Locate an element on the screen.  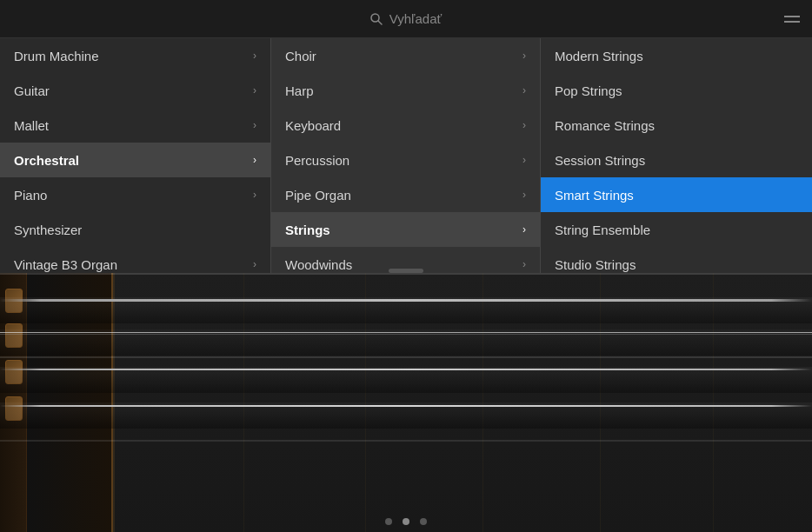
page-dots is located at coordinates (406, 522).